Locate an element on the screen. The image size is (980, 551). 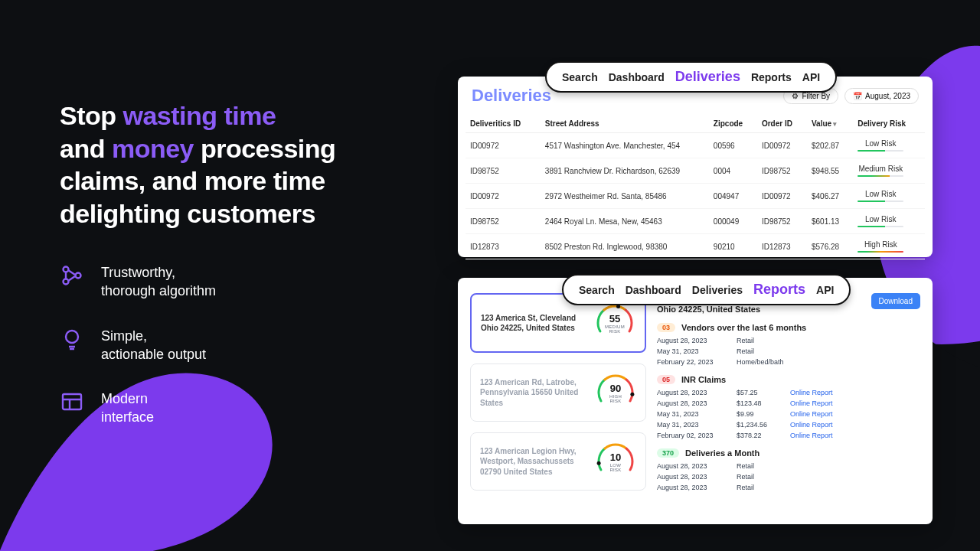
risk-gauge: 55MEDIUMRISK is located at coordinates (615, 323).